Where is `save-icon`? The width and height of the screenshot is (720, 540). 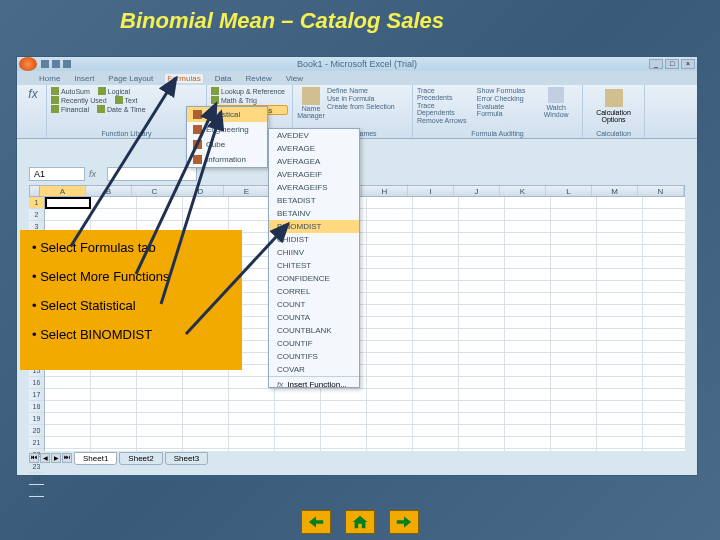 save-icon is located at coordinates (45, 64).